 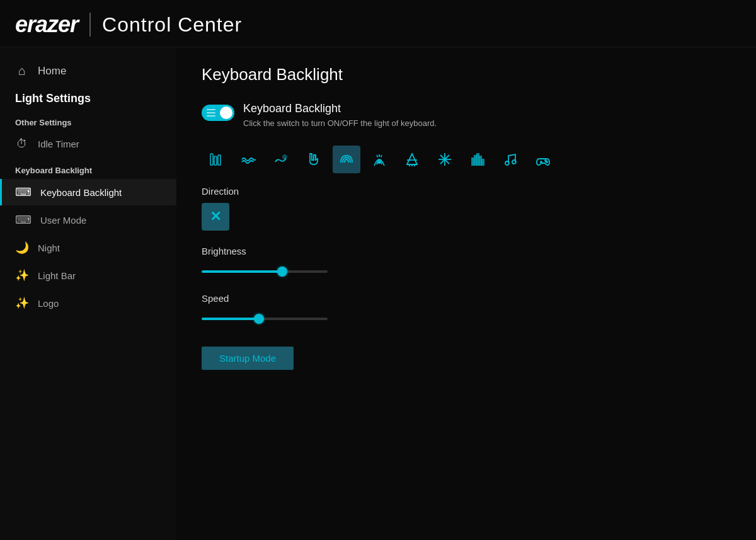 What do you see at coordinates (466, 261) in the screenshot?
I see `brightness-section: Brightness` at bounding box center [466, 261].